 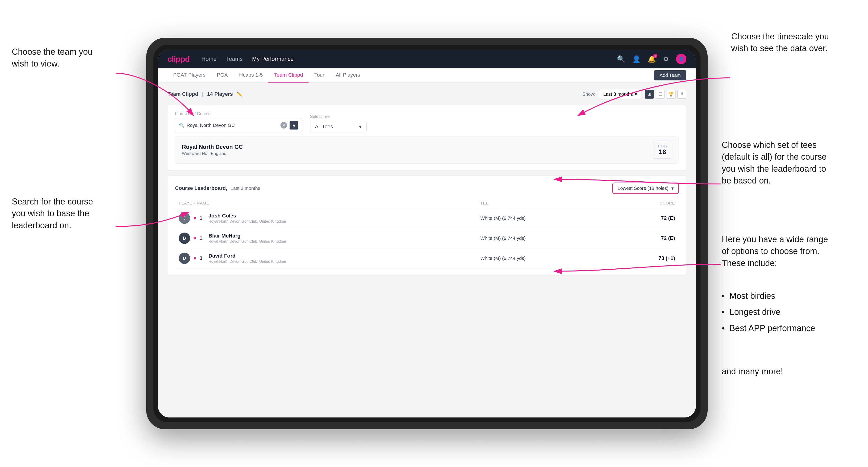 What do you see at coordinates (662, 152) in the screenshot?
I see `holes-value: 18` at bounding box center [662, 152].